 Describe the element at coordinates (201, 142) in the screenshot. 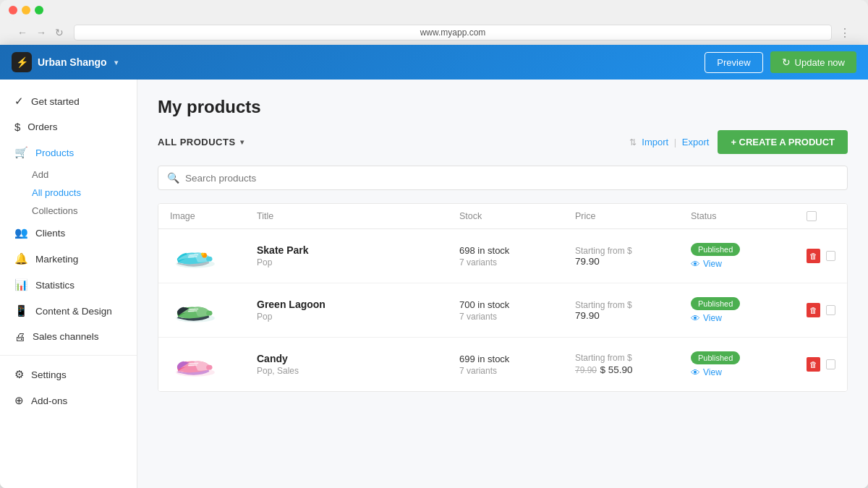

I see `filter-dropdown: ALL PRODUCTS ▾` at that location.